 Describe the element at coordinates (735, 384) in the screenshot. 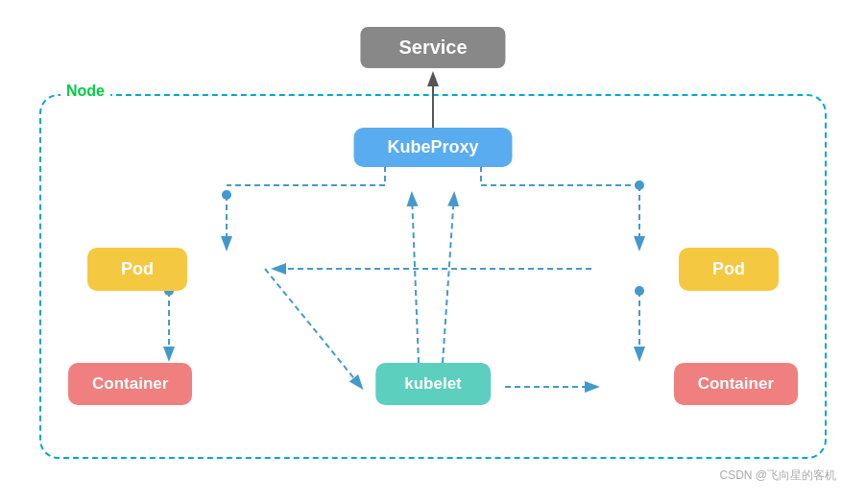

I see `container-right-box: Container` at that location.